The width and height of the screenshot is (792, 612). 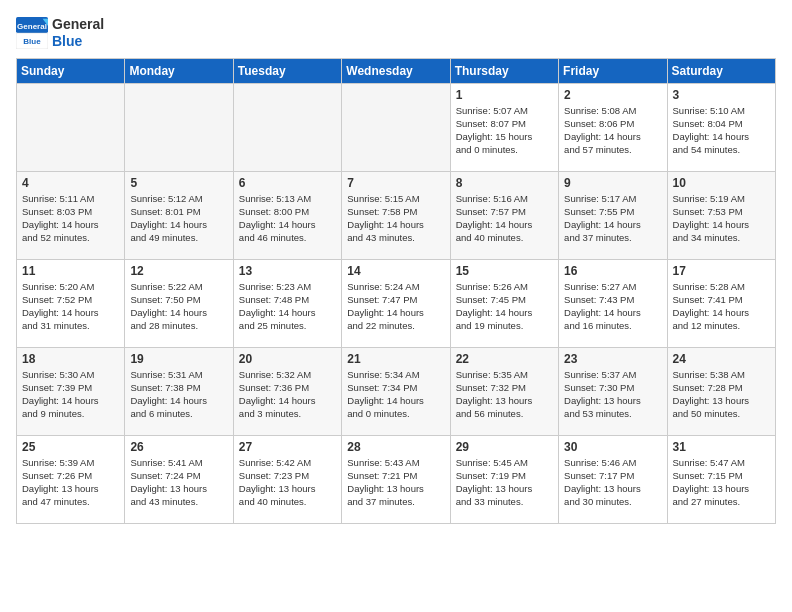 I want to click on day-number: 11, so click(x=70, y=271).